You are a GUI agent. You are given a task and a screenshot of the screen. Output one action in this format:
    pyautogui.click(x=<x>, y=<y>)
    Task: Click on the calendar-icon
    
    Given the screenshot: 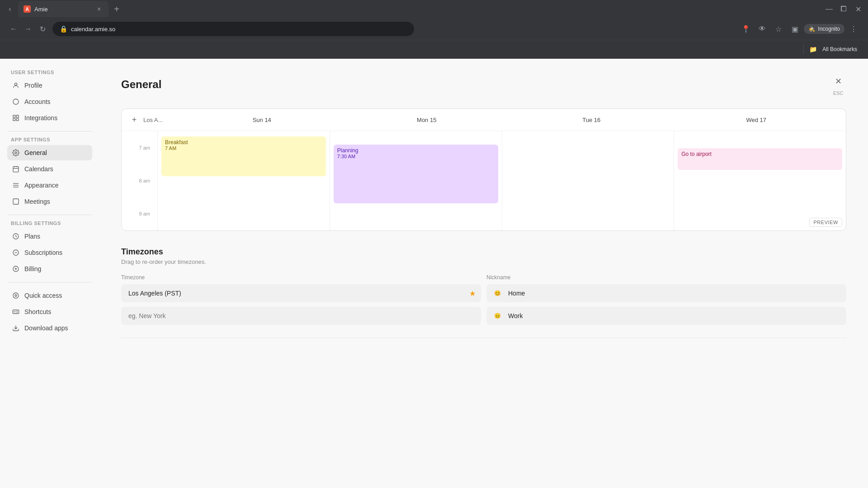 What is the action you would take?
    pyautogui.click(x=16, y=169)
    